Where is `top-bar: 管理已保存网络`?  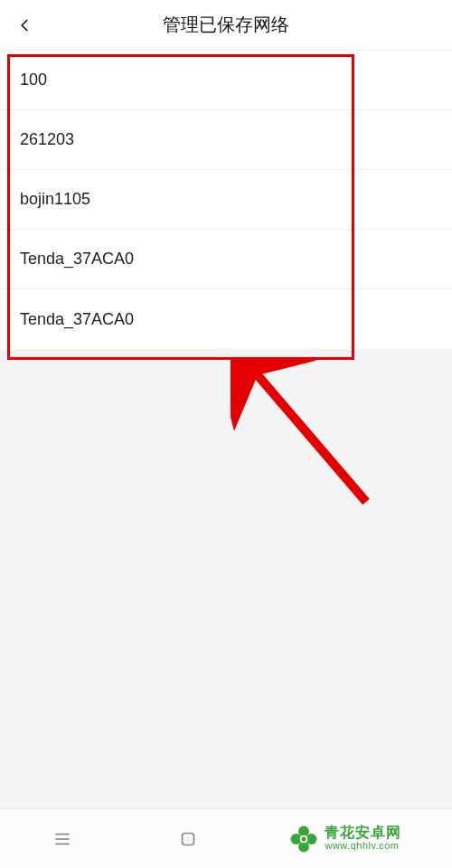 top-bar: 管理已保存网络 is located at coordinates (226, 25).